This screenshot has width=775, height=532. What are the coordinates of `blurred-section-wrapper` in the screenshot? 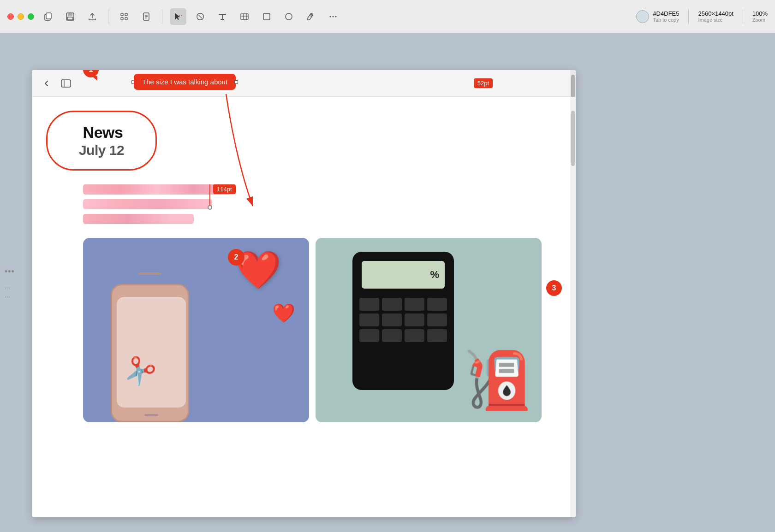 It's located at (304, 209).